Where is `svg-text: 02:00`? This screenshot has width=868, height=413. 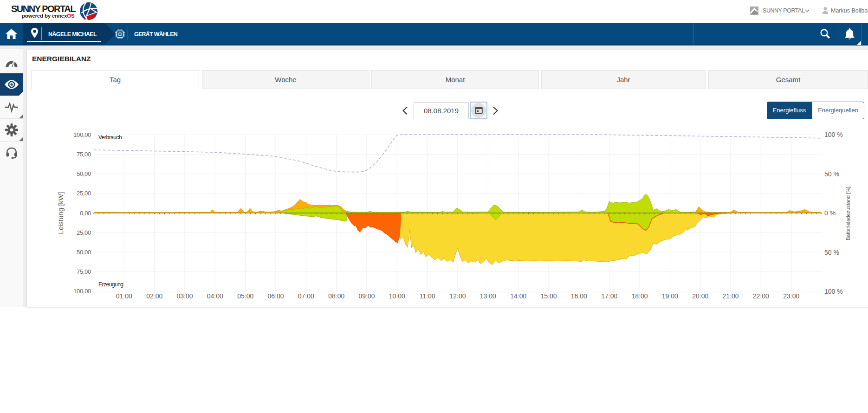 svg-text: 02:00 is located at coordinates (154, 296).